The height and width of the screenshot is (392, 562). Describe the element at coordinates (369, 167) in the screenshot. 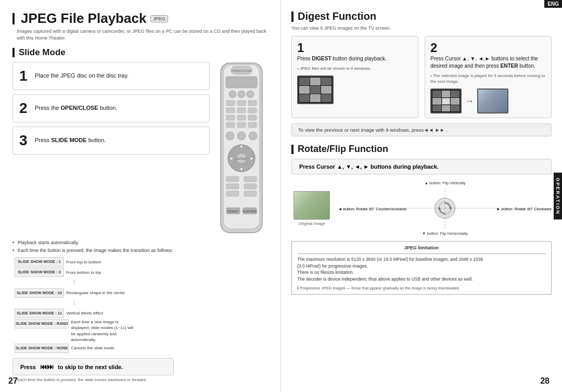

I see `rotate-box-text: Press Cursor ▲, ▼, ◄, ► buttons during p…` at that location.